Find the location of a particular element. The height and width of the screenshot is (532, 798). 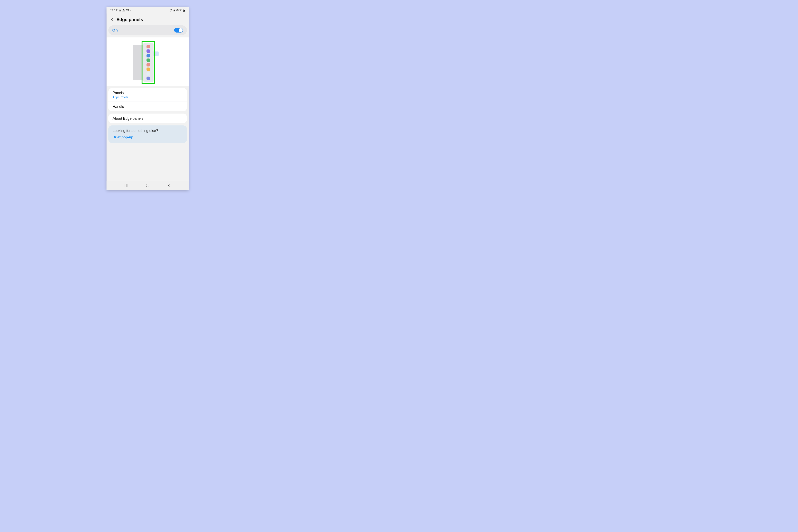

master-toggle-row: On is located at coordinates (148, 31).